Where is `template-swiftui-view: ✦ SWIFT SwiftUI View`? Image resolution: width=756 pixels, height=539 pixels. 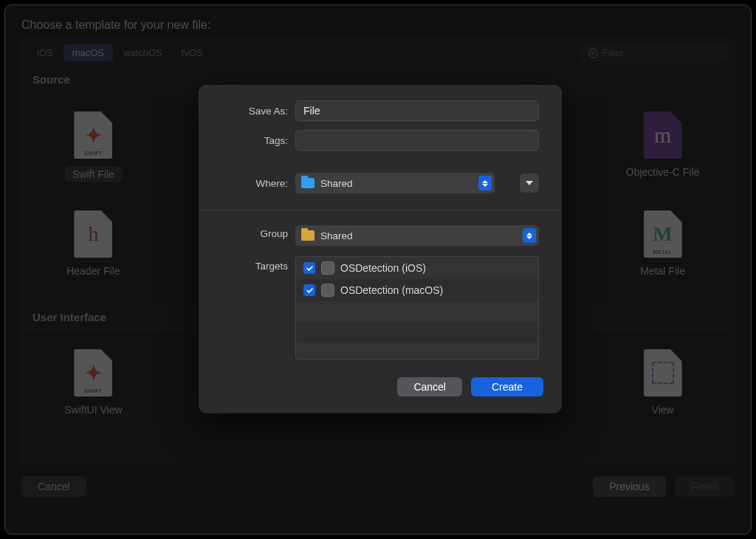 template-swiftui-view: ✦ SWIFT SwiftUI View is located at coordinates (93, 385).